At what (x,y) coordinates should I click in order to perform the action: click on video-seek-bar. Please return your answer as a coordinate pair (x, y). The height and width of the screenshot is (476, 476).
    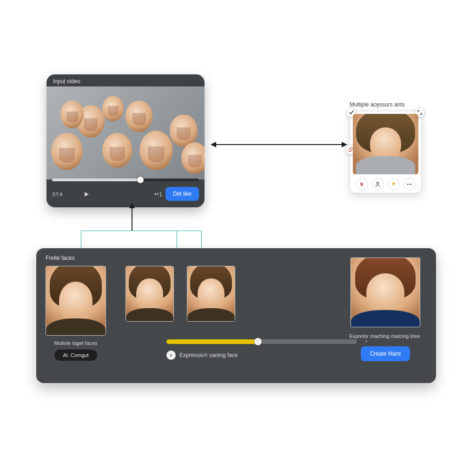
    Looking at the image, I should click on (126, 180).